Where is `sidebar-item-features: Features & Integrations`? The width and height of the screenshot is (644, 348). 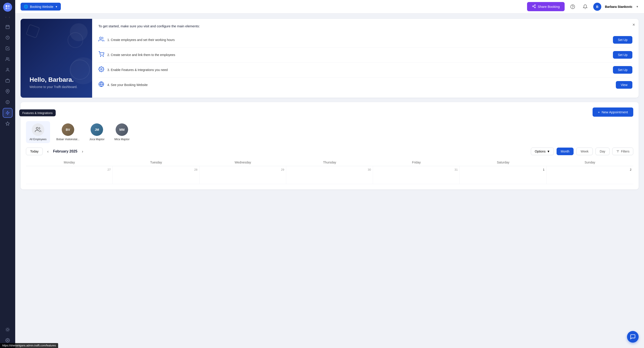
sidebar-item-features: Features & Integrations is located at coordinates (8, 113).